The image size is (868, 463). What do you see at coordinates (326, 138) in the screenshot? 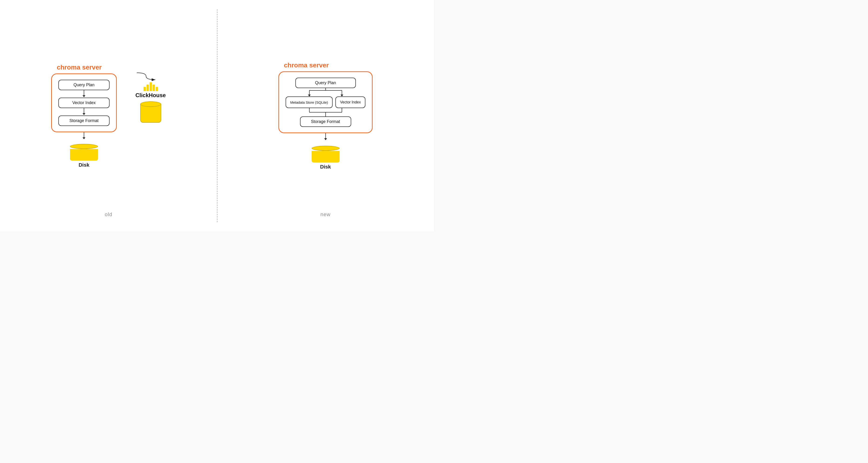
I see `right-arrow-sf-disk` at bounding box center [326, 138].